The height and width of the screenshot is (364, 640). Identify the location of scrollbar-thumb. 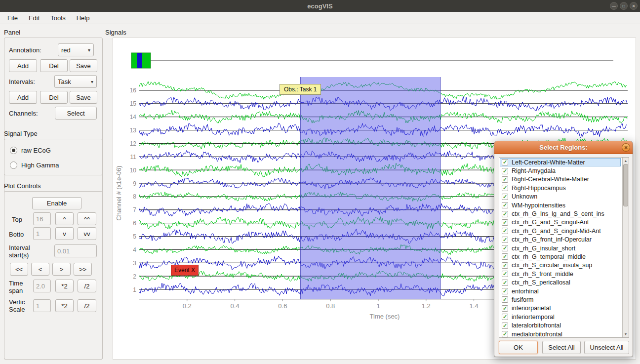
(626, 185).